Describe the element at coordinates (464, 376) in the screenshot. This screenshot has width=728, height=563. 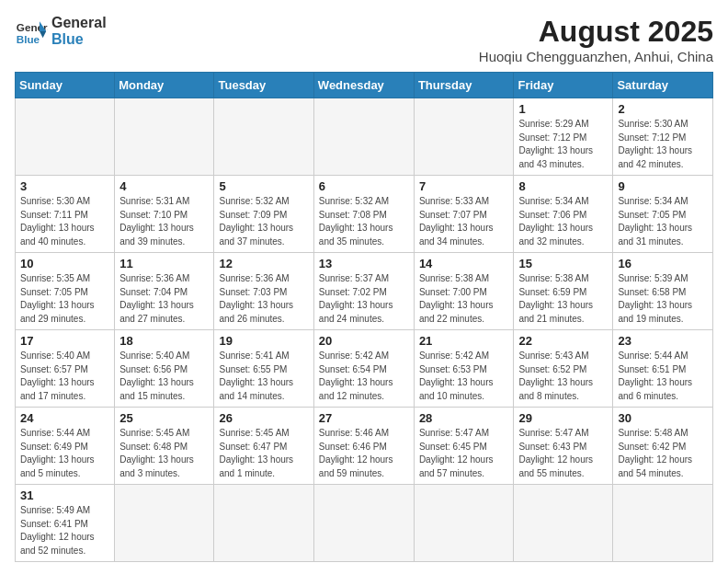
I see `day-info: Sunrise: 5:42 AM Sunset: 6:53 PM Dayligh…` at that location.